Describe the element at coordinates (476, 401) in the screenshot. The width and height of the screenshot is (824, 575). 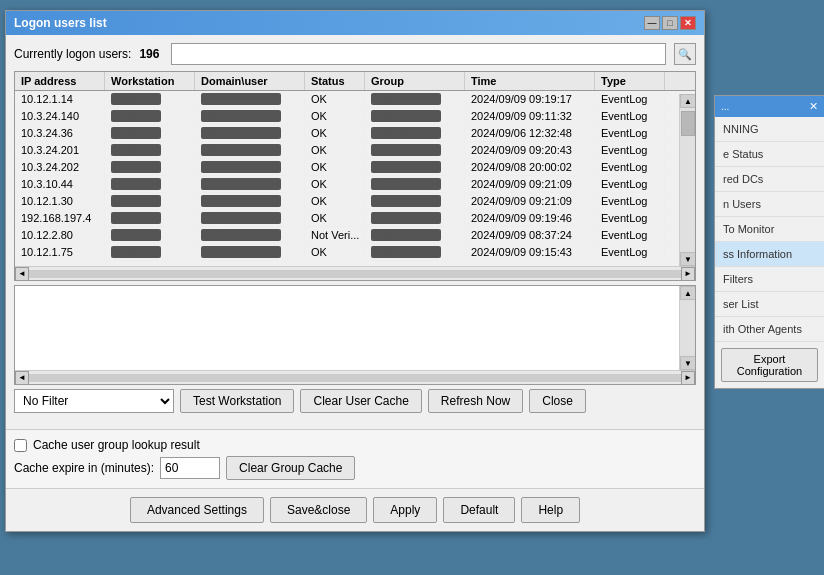
I see `refresh-now-button: Refresh Now` at that location.